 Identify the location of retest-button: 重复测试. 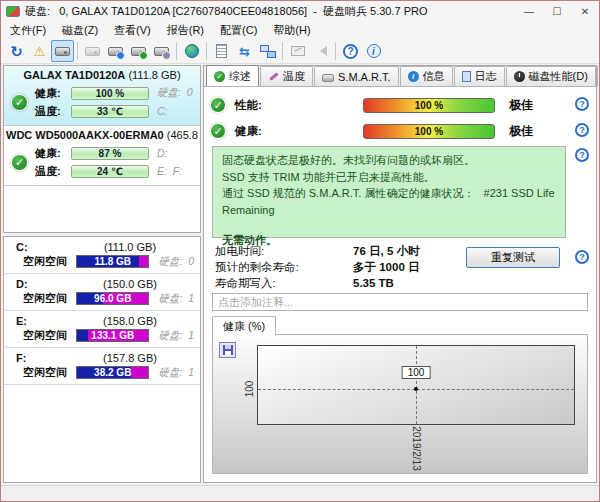
(513, 258).